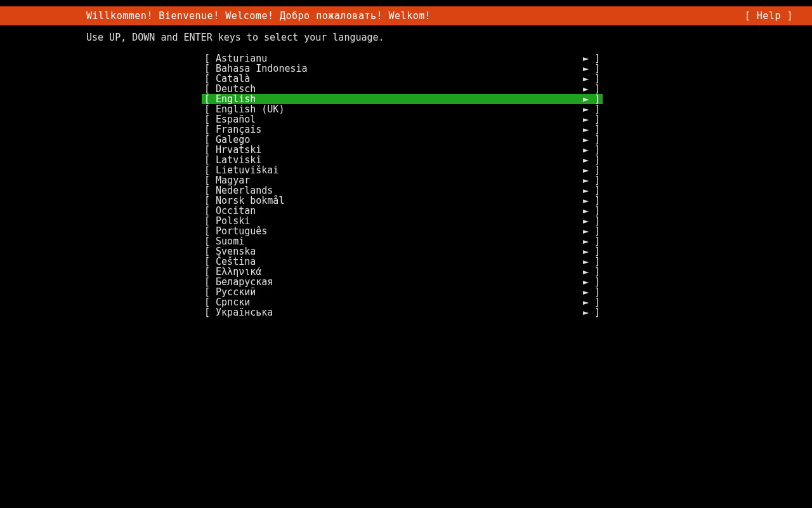  I want to click on language-name: [ Lietuviškai, so click(241, 170).